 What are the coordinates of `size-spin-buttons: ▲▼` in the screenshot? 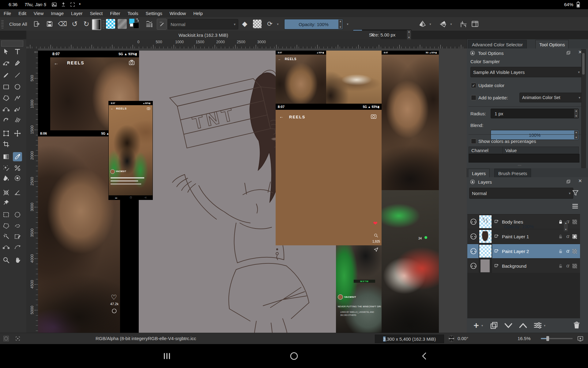 It's located at (409, 35).